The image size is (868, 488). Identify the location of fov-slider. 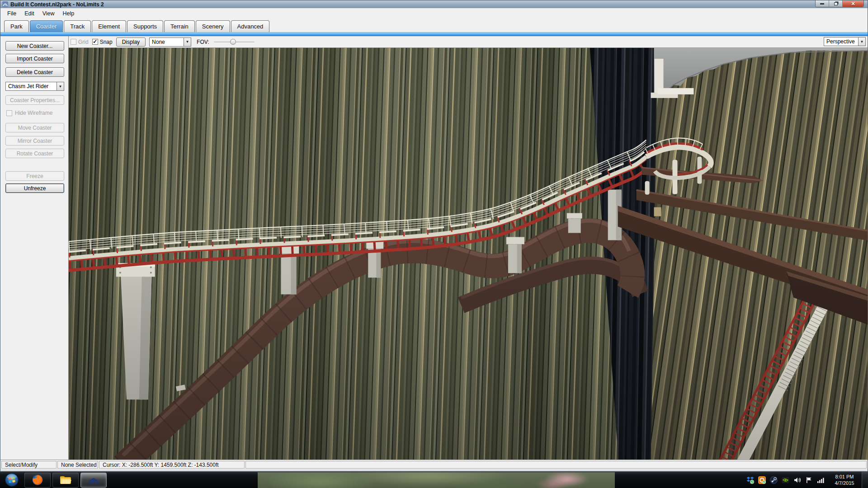
(234, 42).